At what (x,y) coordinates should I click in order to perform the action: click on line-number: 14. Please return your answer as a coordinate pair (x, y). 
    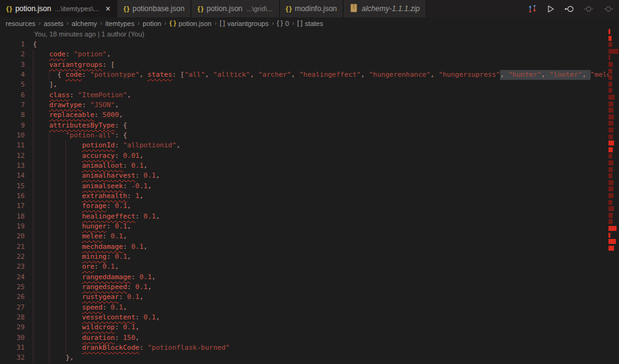
    Looking at the image, I should click on (12, 176).